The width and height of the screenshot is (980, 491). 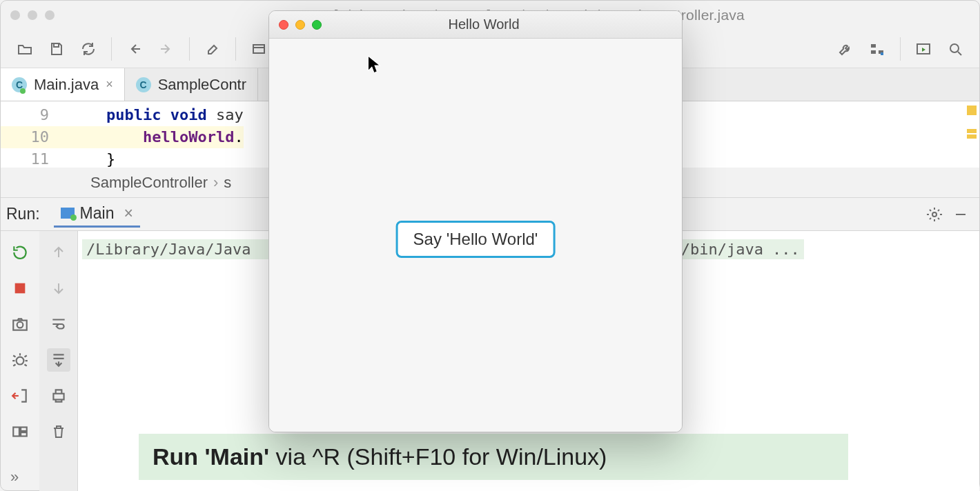 What do you see at coordinates (25, 49) in the screenshot?
I see `open-icon` at bounding box center [25, 49].